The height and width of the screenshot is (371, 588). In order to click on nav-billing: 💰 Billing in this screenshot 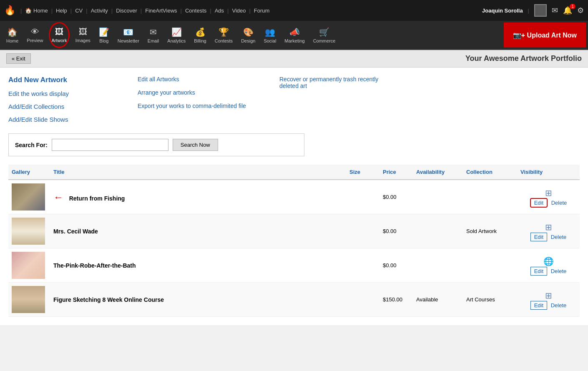, I will do `click(200, 35)`.